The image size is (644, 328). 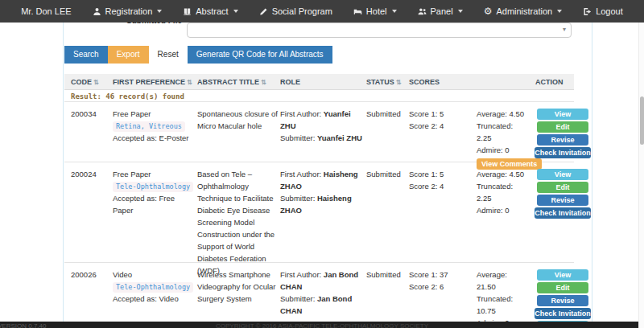 What do you see at coordinates (377, 11) in the screenshot?
I see `nav-hotel-label: Hotel` at bounding box center [377, 11].